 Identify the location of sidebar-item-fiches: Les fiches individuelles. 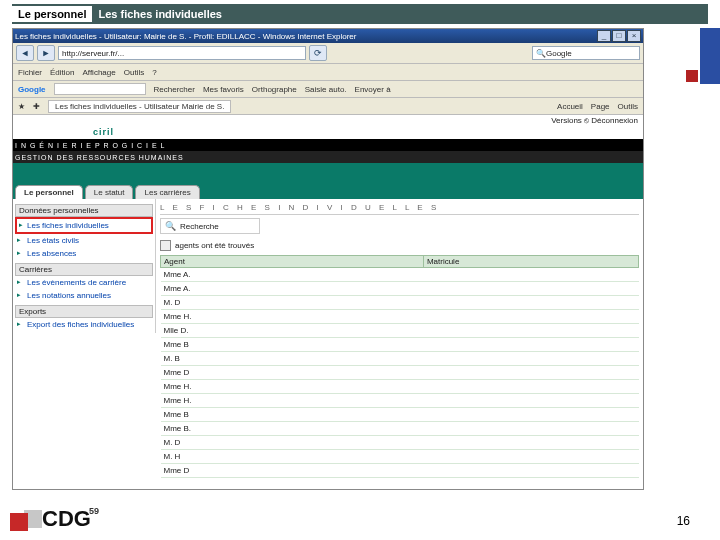
(84, 226).